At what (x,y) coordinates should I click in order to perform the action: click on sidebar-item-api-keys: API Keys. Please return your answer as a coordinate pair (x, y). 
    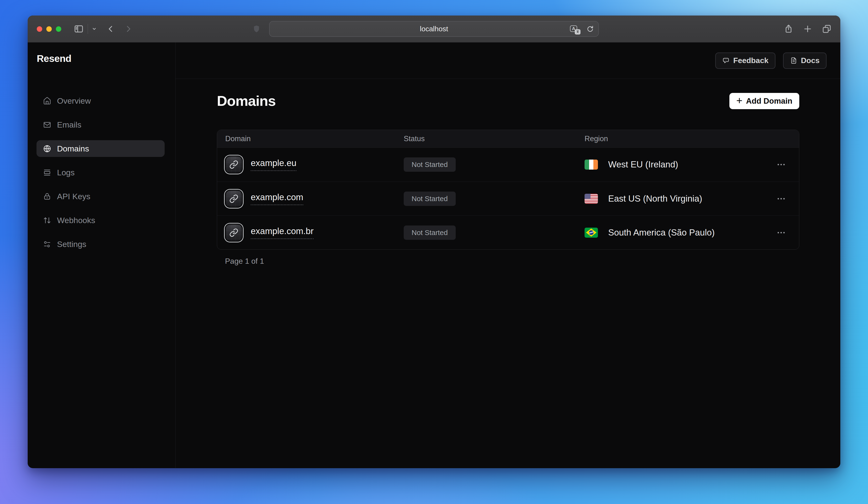
    Looking at the image, I should click on (101, 196).